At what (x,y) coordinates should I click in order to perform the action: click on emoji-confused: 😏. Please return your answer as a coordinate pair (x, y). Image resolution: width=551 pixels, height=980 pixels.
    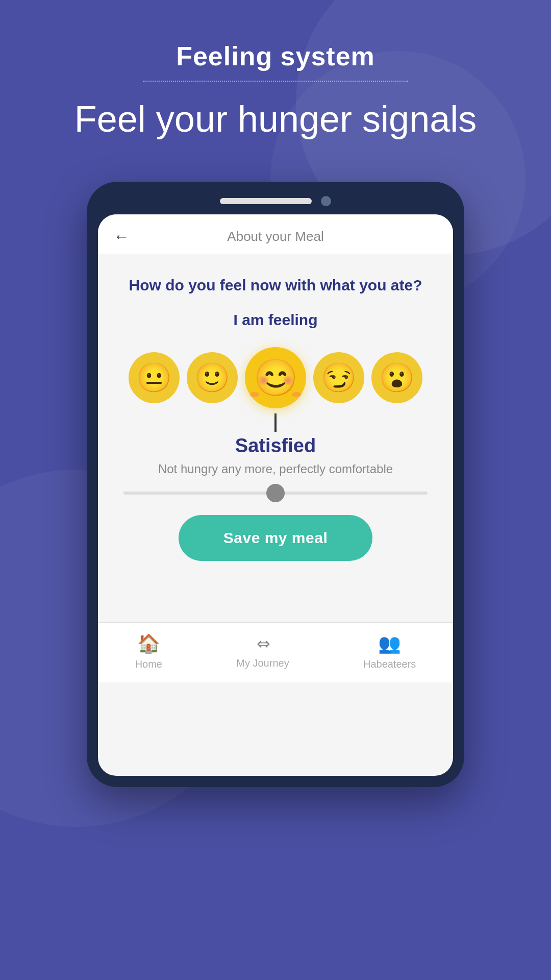
    Looking at the image, I should click on (339, 378).